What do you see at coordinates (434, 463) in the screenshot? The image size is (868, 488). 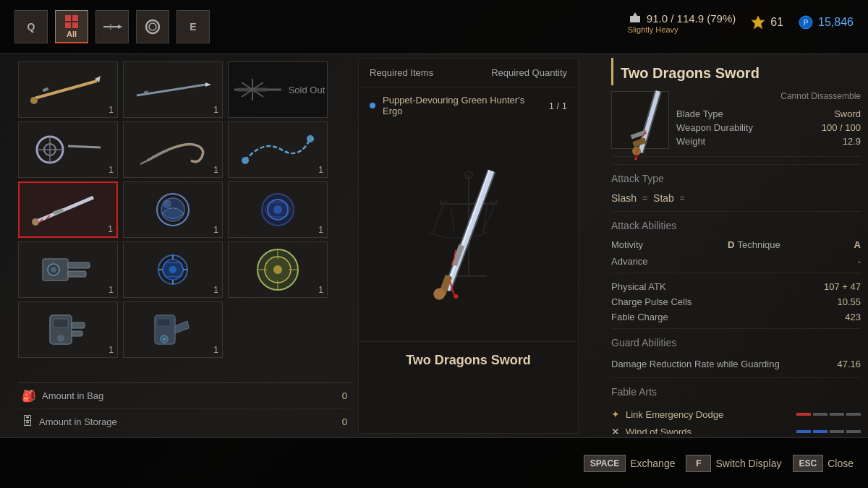 I see `bottom-action-bar: SPACE Exchange F Switch Display ESC Clos…` at bounding box center [434, 463].